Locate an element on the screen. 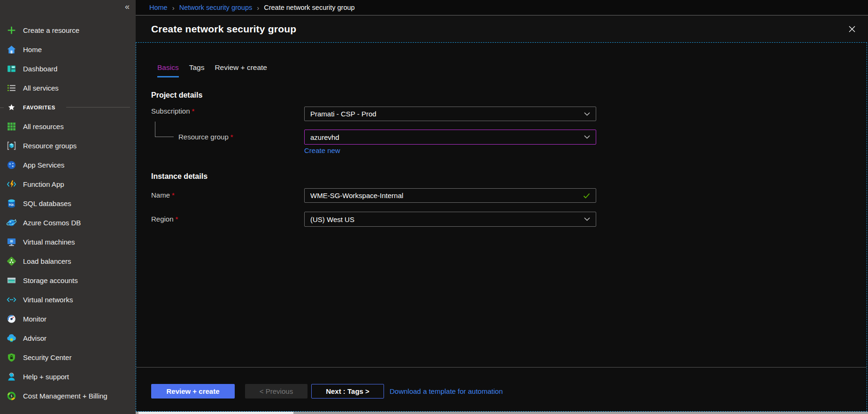  sidebar-item-label: Advisor is located at coordinates (35, 338).